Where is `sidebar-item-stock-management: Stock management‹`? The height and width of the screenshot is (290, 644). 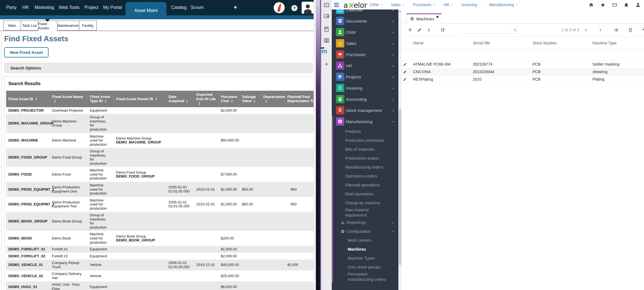
sidebar-item-stock-management: Stock management‹ is located at coordinates (365, 110).